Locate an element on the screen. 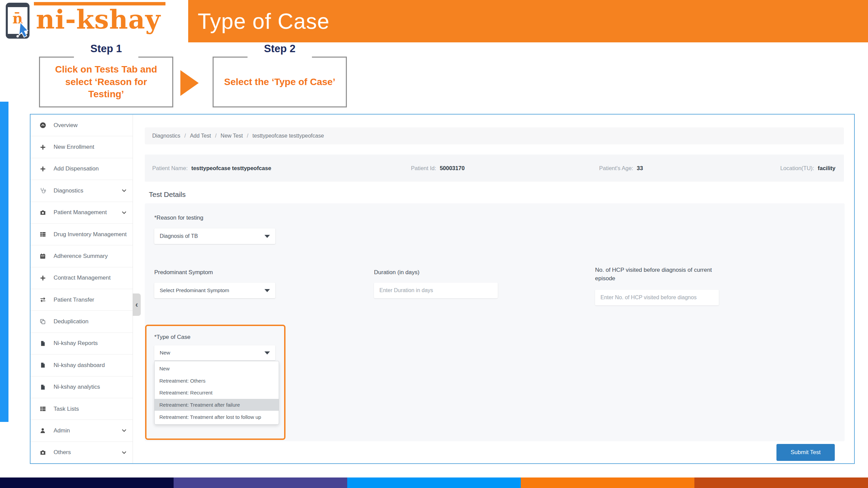 The width and height of the screenshot is (868, 488). patient-id-label: Patient Id: is located at coordinates (423, 168).